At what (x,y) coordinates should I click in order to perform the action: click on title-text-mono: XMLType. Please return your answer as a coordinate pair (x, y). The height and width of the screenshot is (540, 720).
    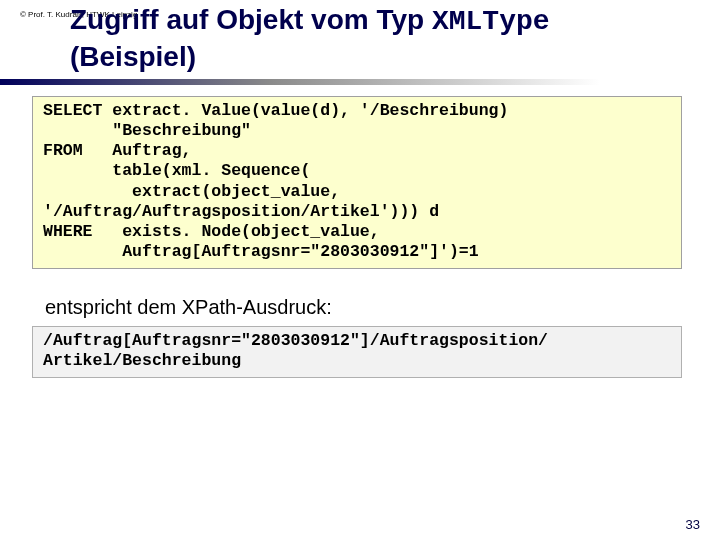
    Looking at the image, I should click on (491, 22).